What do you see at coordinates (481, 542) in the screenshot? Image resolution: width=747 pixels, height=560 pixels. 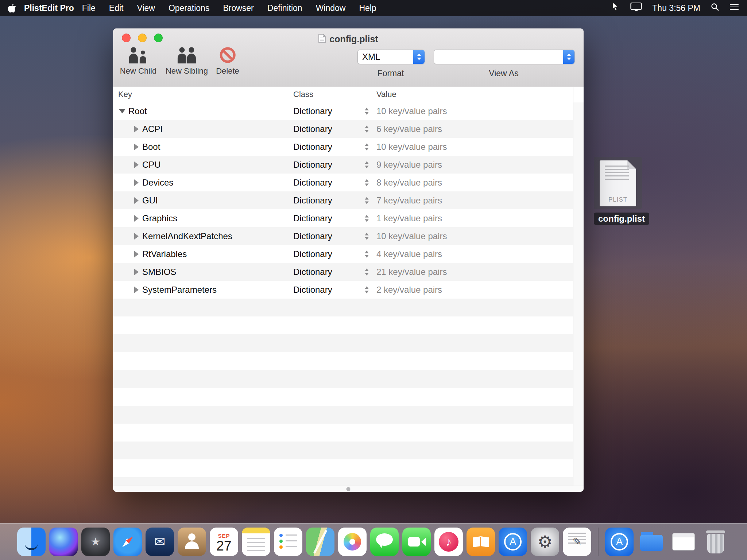 I see `app-icon-books` at bounding box center [481, 542].